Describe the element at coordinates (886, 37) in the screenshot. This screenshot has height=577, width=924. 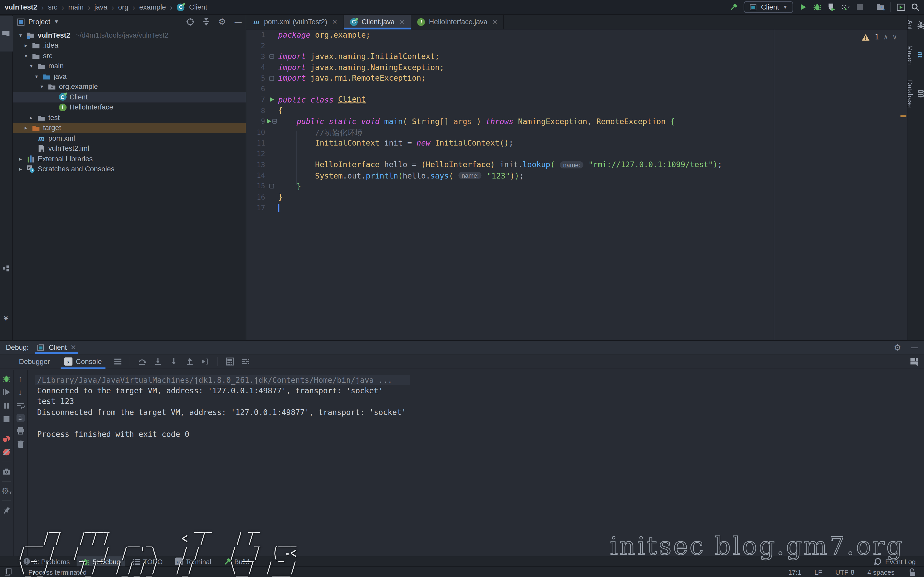
I see `prev-warning-icon: ∧` at that location.